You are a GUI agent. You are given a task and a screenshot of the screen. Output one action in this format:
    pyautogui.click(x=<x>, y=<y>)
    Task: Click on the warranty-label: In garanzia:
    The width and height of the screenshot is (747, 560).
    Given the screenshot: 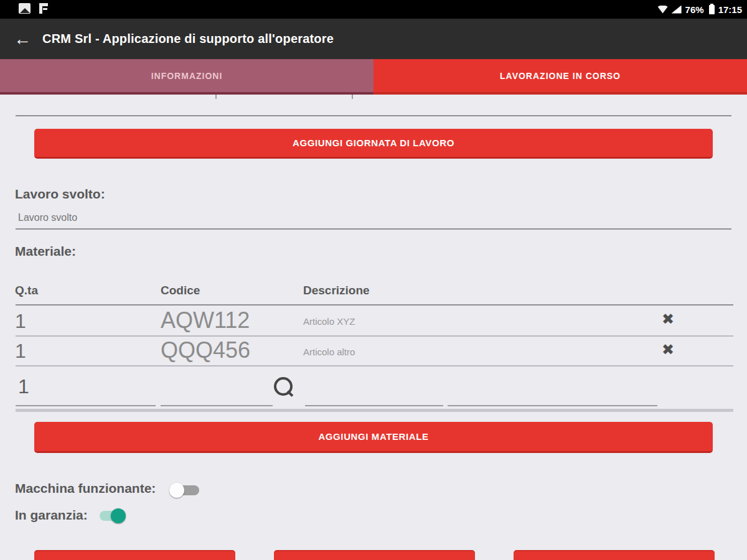 What is the action you would take?
    pyautogui.click(x=51, y=515)
    